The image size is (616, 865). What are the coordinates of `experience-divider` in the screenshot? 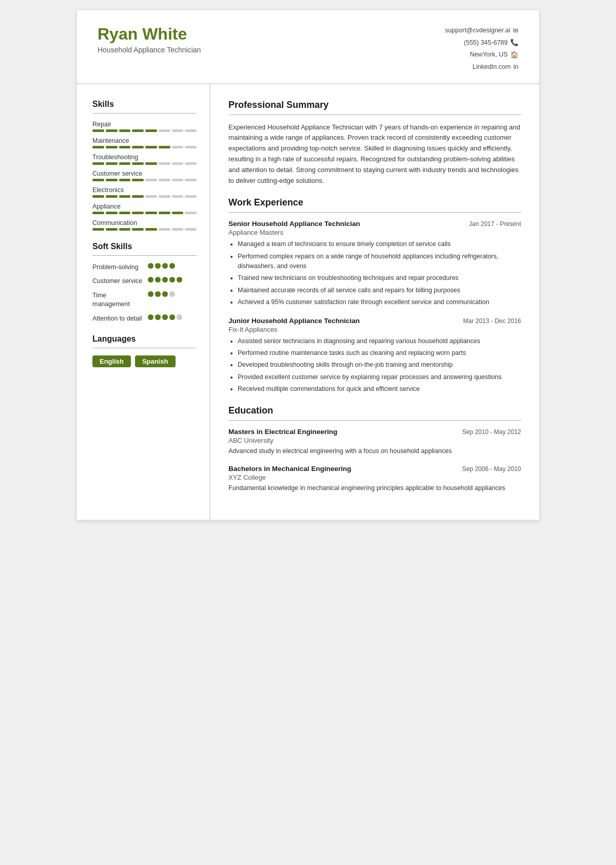 It's located at (375, 213).